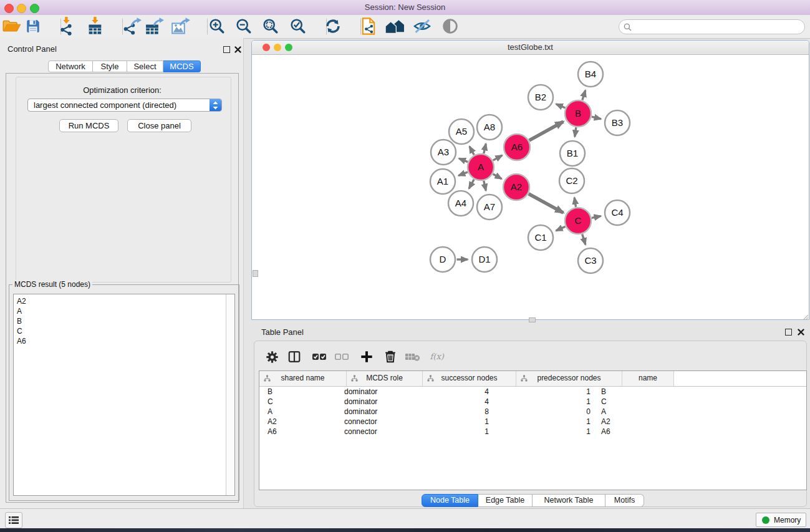  I want to click on function-builder-icon: f(x), so click(437, 357).